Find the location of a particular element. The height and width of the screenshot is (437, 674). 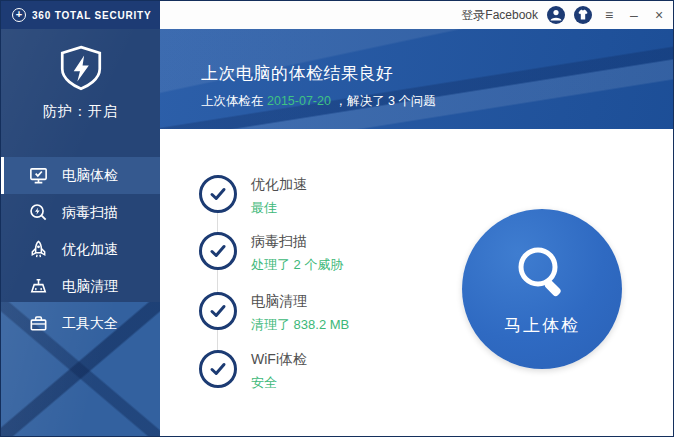

sidebar-menu: 电脑体检 病毒扫描 优化加速 is located at coordinates (80, 250).